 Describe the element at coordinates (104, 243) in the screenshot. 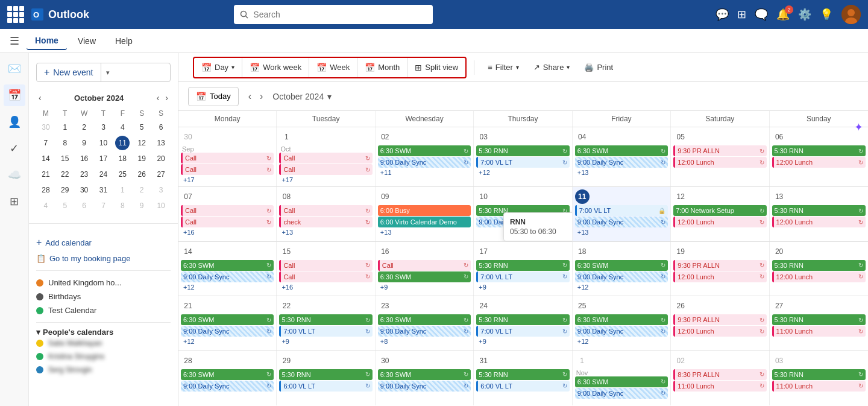

I see `add-calendar-button: + Add calendar` at that location.